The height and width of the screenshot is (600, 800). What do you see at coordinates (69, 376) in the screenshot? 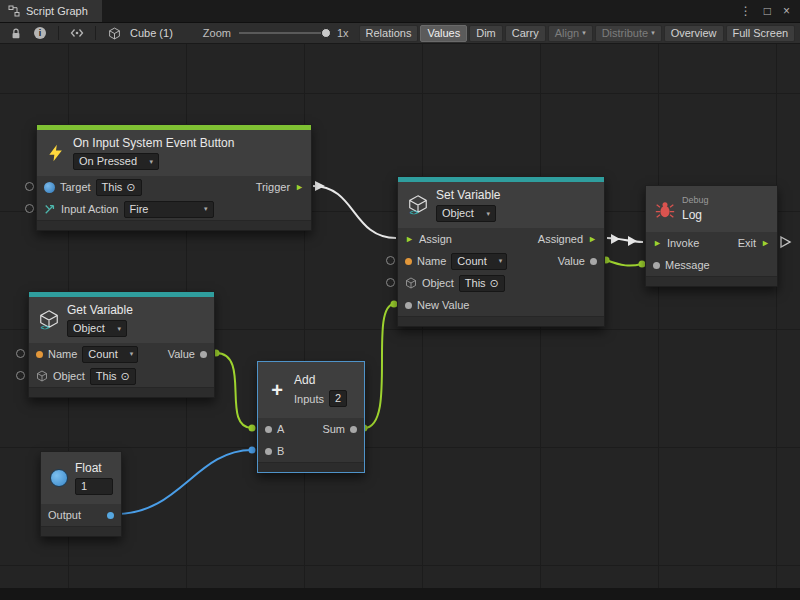
I see `object-label: Object` at bounding box center [69, 376].